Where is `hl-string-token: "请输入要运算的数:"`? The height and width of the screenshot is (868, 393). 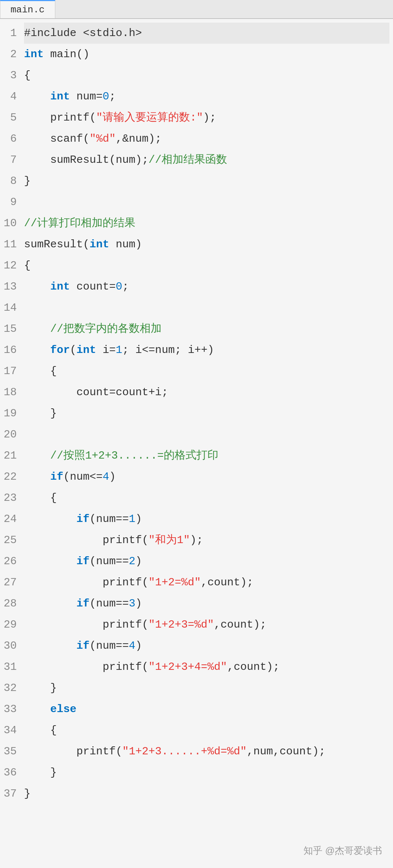 hl-string-token: "请输入要运算的数:" is located at coordinates (150, 118).